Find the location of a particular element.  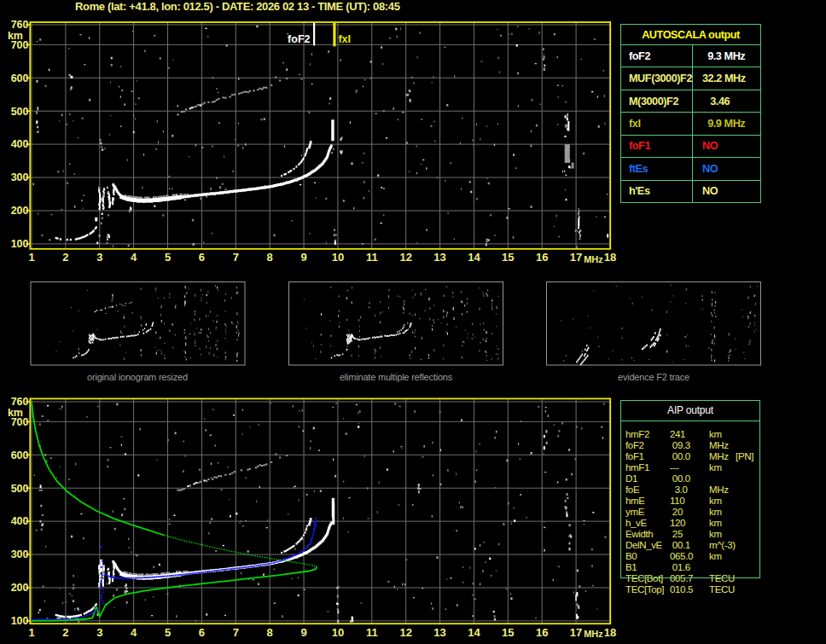

thumbnail-border is located at coordinates (138, 324).